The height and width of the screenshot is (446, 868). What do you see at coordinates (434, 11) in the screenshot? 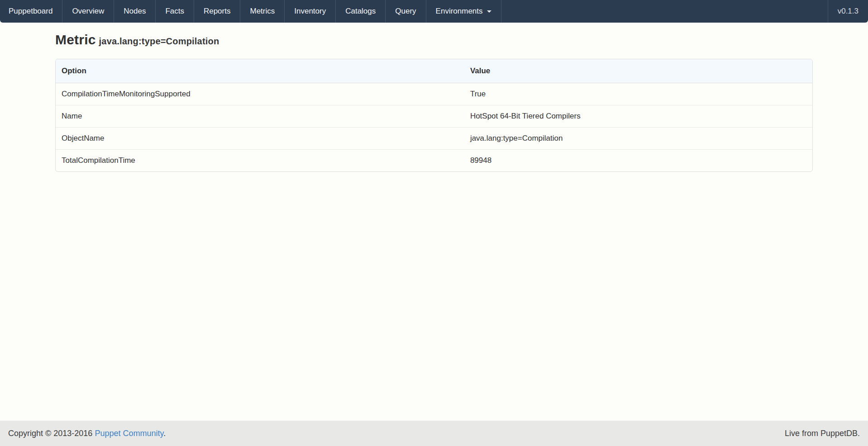
I see `top-navbar: Puppetboard Overview Nodes Facts Reports…` at bounding box center [434, 11].